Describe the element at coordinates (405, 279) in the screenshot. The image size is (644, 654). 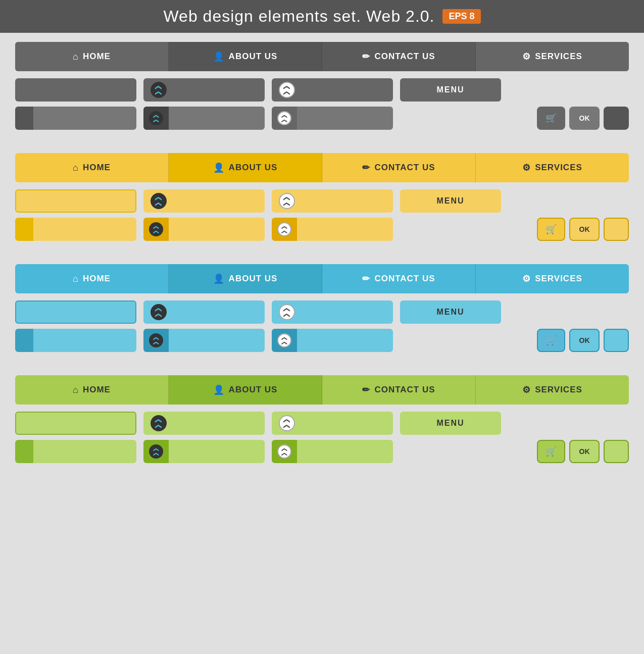
I see `nav-contact-label-blue: CONTACT US` at that location.